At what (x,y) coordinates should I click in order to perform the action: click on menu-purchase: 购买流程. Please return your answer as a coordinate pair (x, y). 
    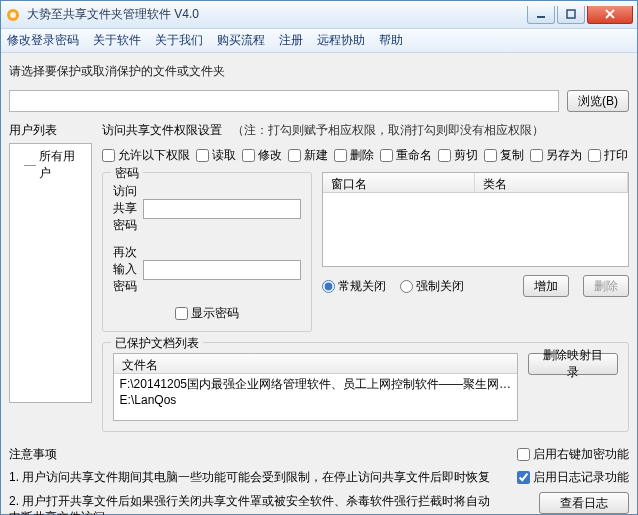
    Looking at the image, I should click on (241, 40).